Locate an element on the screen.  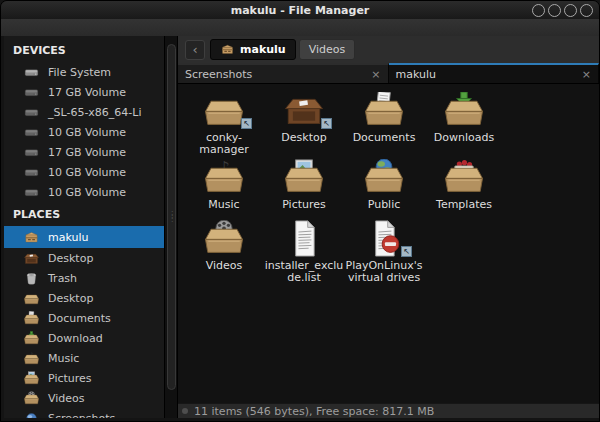
titlebar: makulu - File Manager is located at coordinates (300, 10).